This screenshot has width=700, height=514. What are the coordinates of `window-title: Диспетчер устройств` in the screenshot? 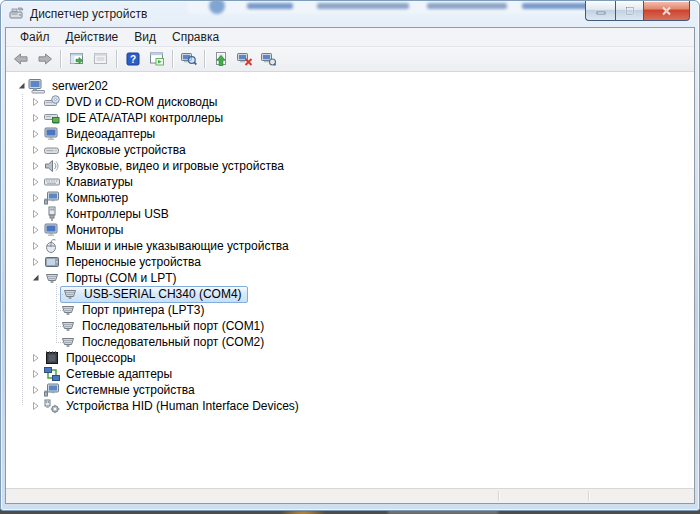 It's located at (88, 14).